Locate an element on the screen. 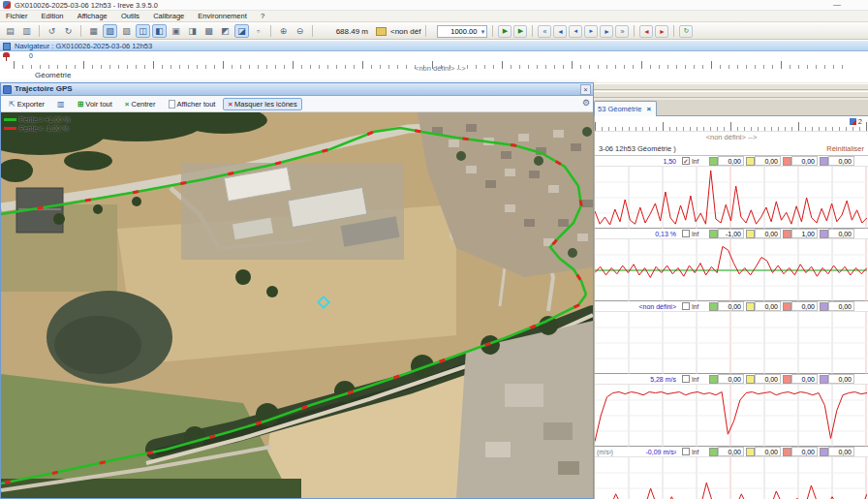  chart-row-header: 1,50✓Inf0,000,000,000,00 is located at coordinates (731, 161).